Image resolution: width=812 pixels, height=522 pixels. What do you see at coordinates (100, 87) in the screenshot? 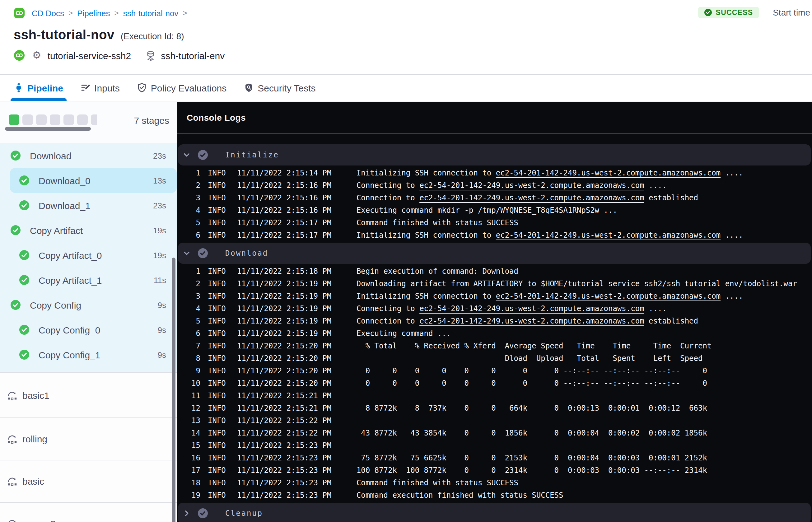
I see `tab-inputs: Inputs` at bounding box center [100, 87].